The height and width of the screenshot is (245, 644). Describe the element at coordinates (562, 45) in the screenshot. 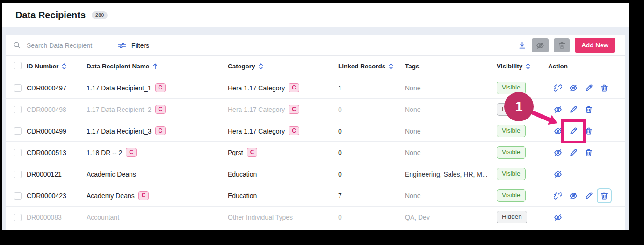

I see `delete-selected-button` at that location.